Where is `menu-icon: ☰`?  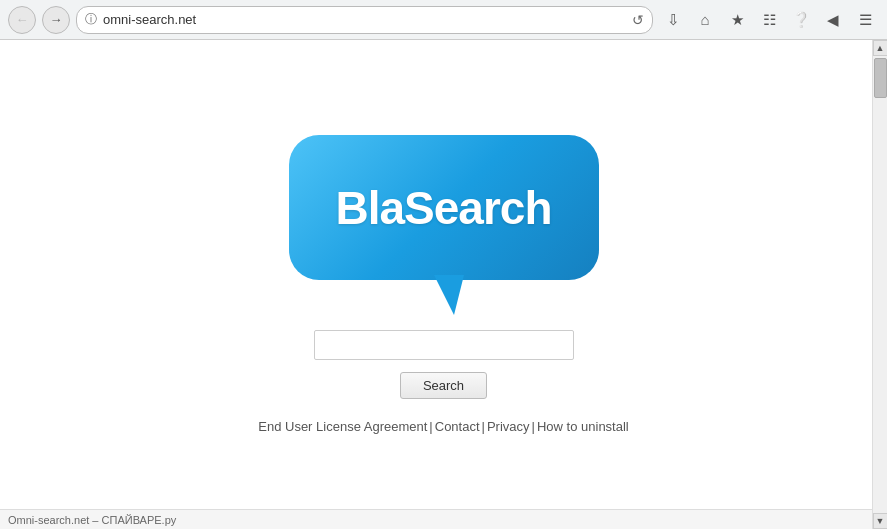
menu-icon: ☰ is located at coordinates (865, 20).